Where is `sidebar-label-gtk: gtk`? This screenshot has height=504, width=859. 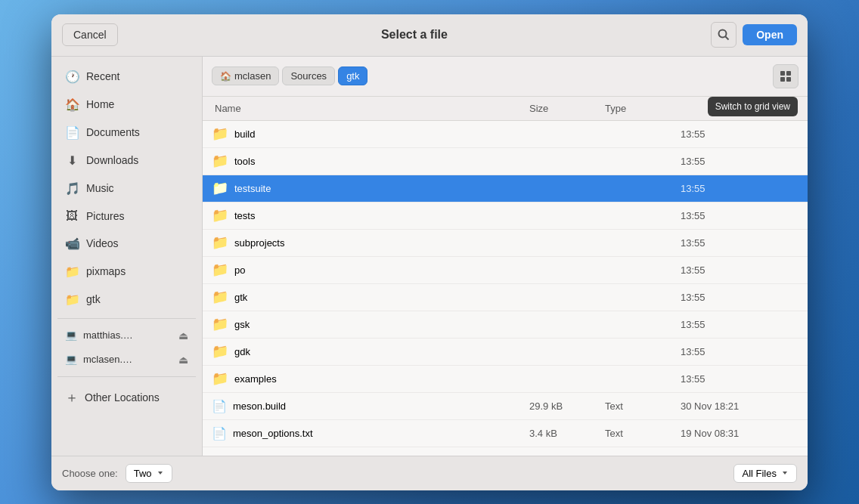
sidebar-label-gtk: gtk is located at coordinates (94, 299).